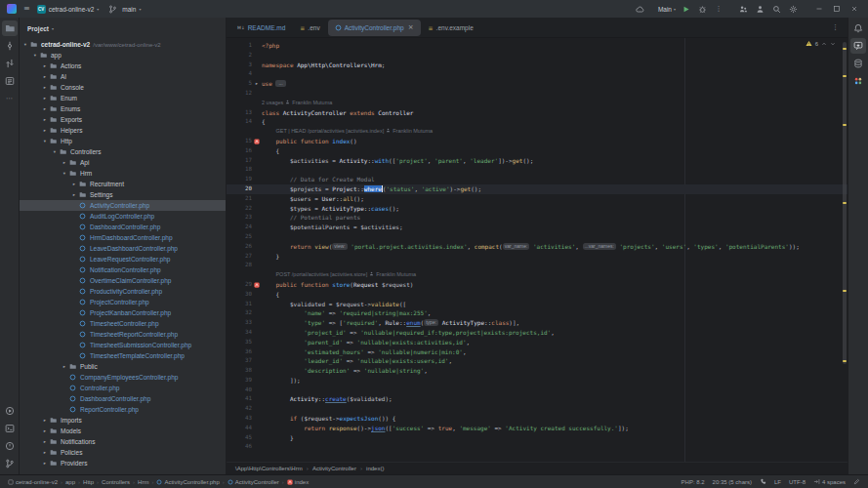  Describe the element at coordinates (244, 313) in the screenshot. I see `gutter: 32` at that location.